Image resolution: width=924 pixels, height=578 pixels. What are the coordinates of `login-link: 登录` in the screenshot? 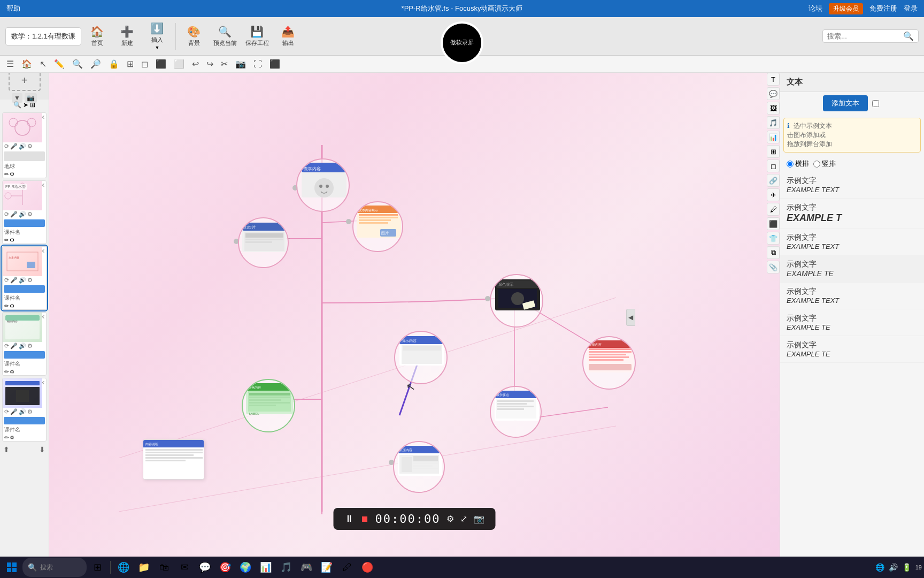 It's located at (911, 9).